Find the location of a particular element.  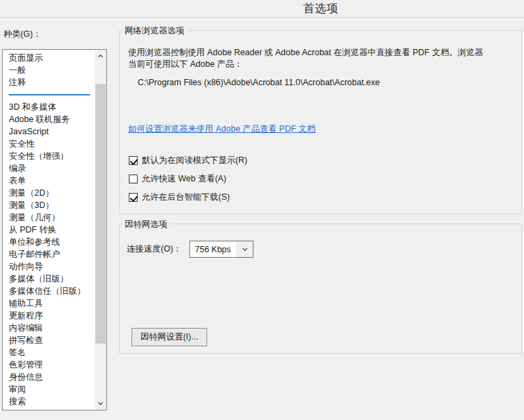

list-item: 内容编辑 is located at coordinates (49, 328).